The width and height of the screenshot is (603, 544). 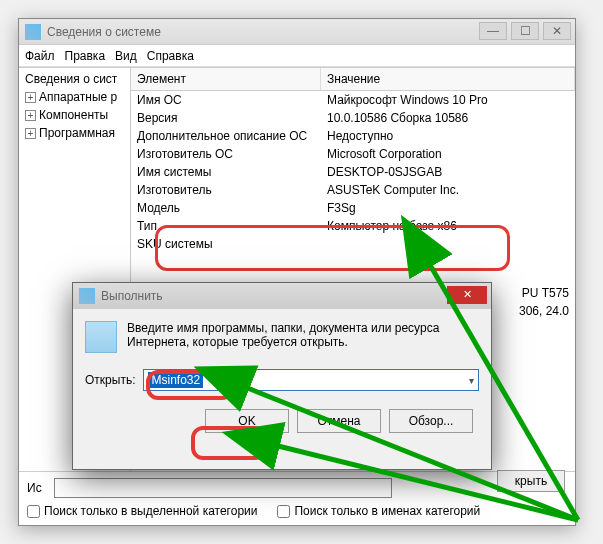 I want to click on run-app-icon, so click(x=87, y=296).